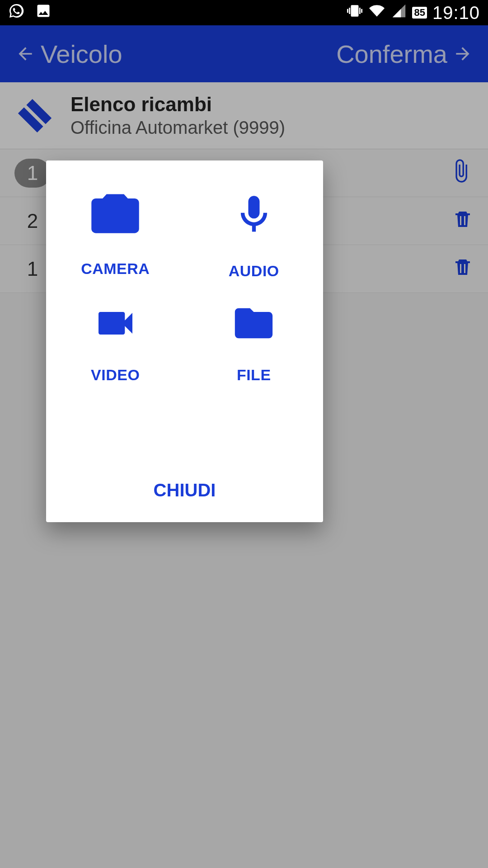 Image resolution: width=488 pixels, height=868 pixels. What do you see at coordinates (184, 492) in the screenshot?
I see `close-button: CHIUDI` at bounding box center [184, 492].